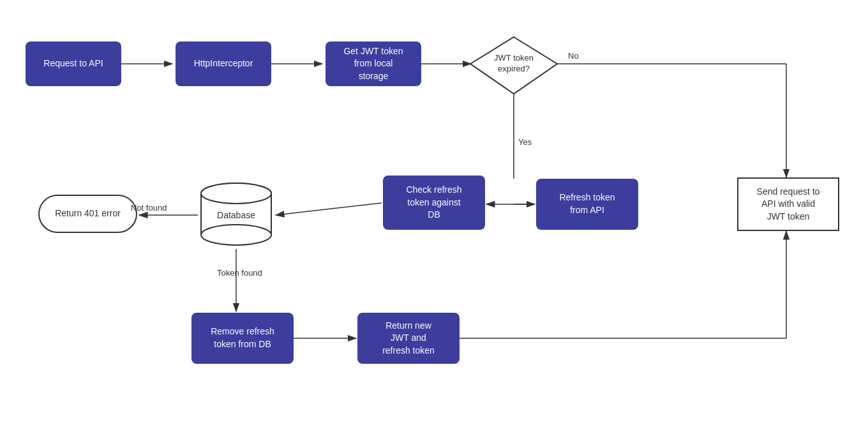  What do you see at coordinates (73, 64) in the screenshot?
I see `request-to-api-box: Request to API` at bounding box center [73, 64].